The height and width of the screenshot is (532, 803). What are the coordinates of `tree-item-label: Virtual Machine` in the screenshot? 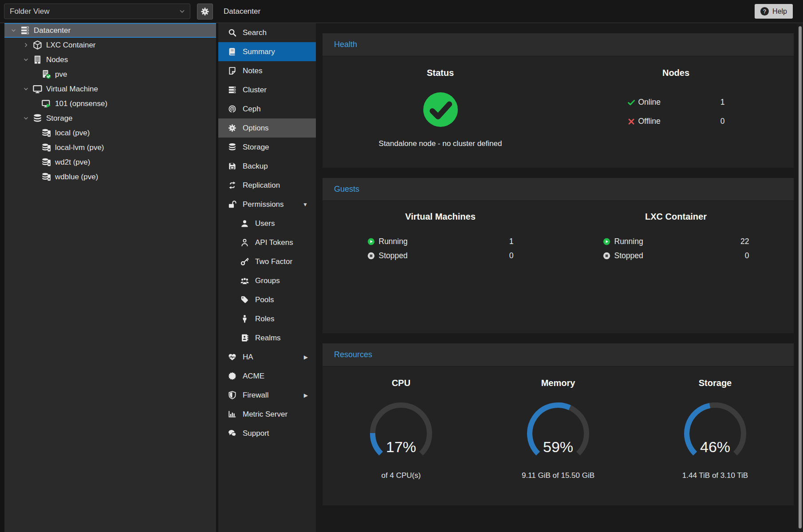 It's located at (72, 89).